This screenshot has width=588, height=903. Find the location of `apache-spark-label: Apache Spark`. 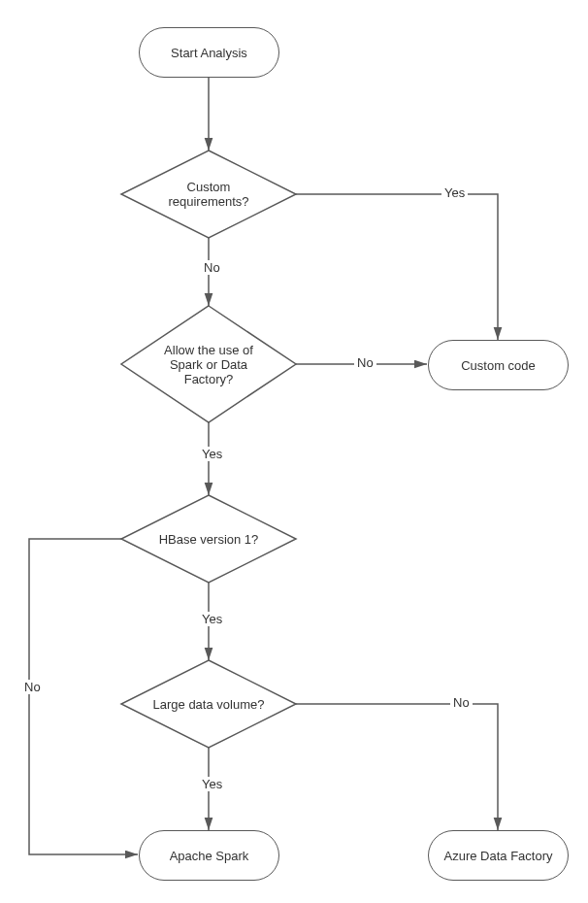

apache-spark-label: Apache Spark is located at coordinates (210, 856).